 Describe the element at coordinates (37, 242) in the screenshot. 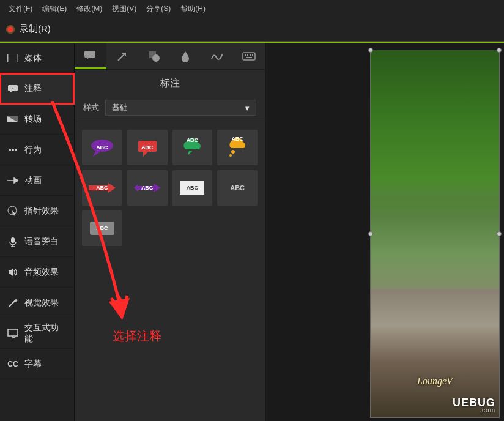

I see `sidebar-item-voice: 语音旁白` at that location.